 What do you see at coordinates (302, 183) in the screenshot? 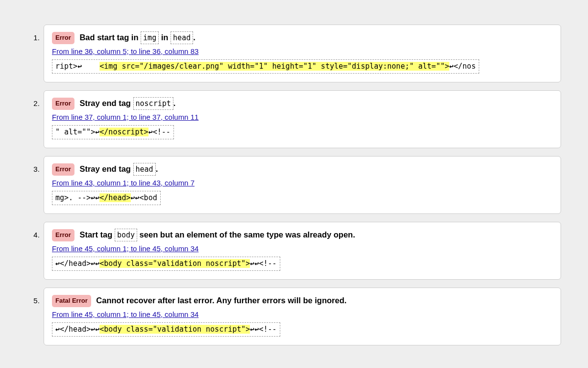
I see `source-location: From line 43, column 1; to line 43, colu…` at bounding box center [302, 183].